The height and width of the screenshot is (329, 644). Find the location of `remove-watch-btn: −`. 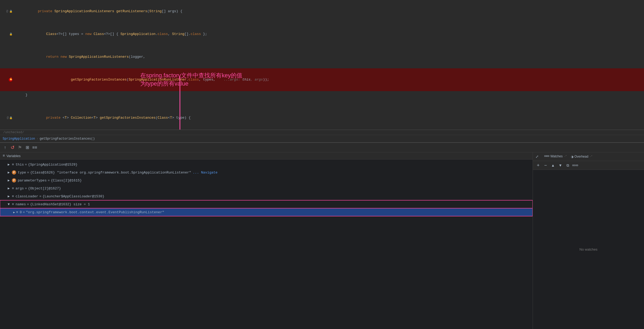

remove-watch-btn: − is located at coordinates (546, 165).